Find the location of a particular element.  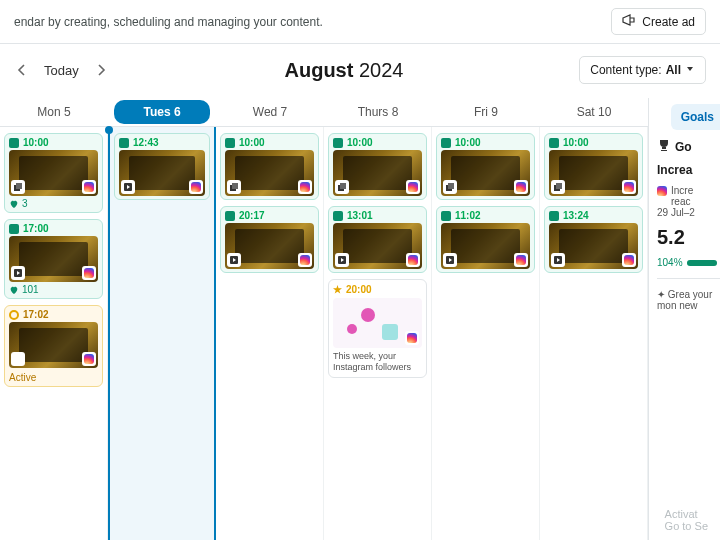

day-header: Tues 6 is located at coordinates (162, 112).